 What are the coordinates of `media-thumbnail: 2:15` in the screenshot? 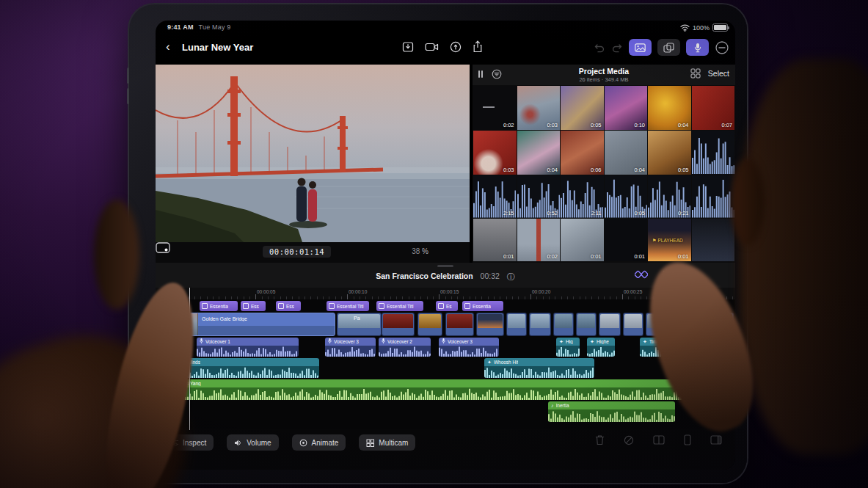 It's located at (495, 197).